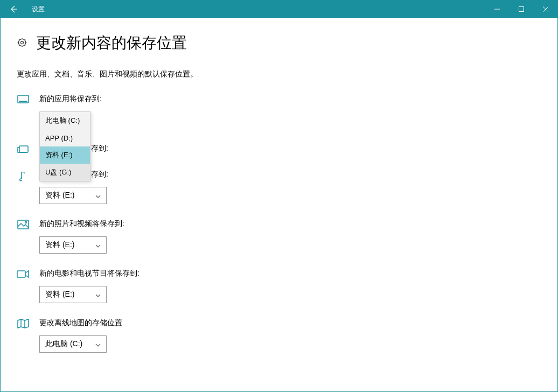 This screenshot has width=558, height=392. Describe the element at coordinates (290, 224) in the screenshot. I see `setting-photos-label: 新的照片和视频将保存到:` at that location.